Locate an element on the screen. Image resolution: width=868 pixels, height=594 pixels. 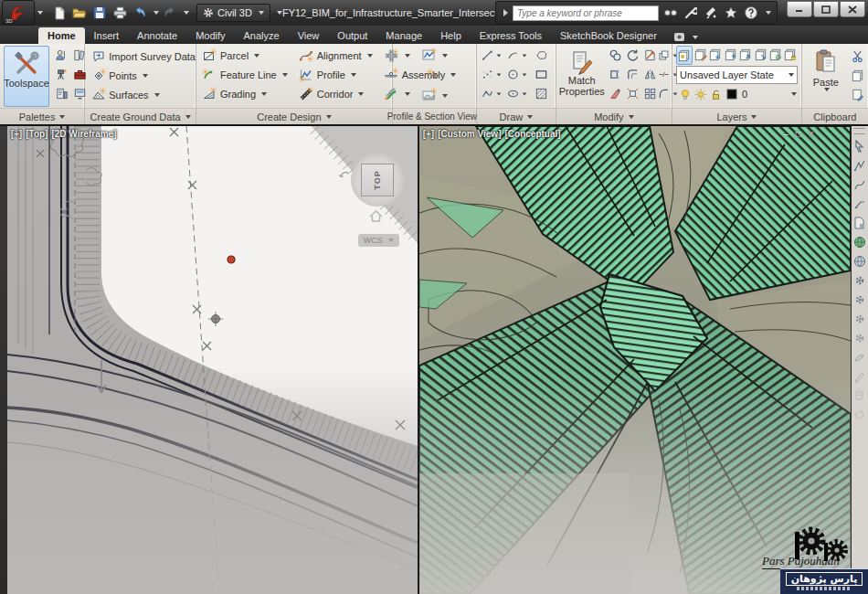
clipboard-panel-label: Clipboard is located at coordinates (835, 116).